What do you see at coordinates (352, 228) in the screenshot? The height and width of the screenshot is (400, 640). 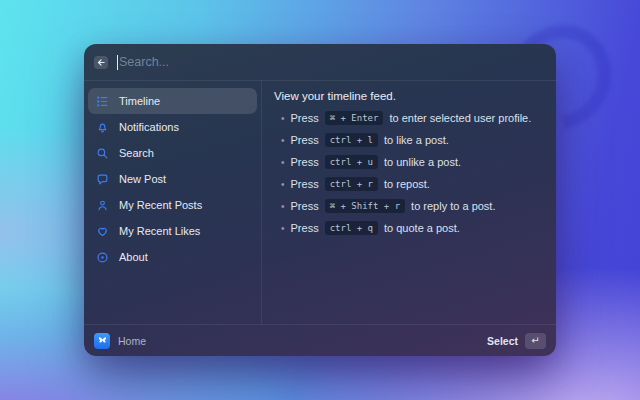 I see `keyboard-shortcut-badge: ctrl + q` at bounding box center [352, 228].